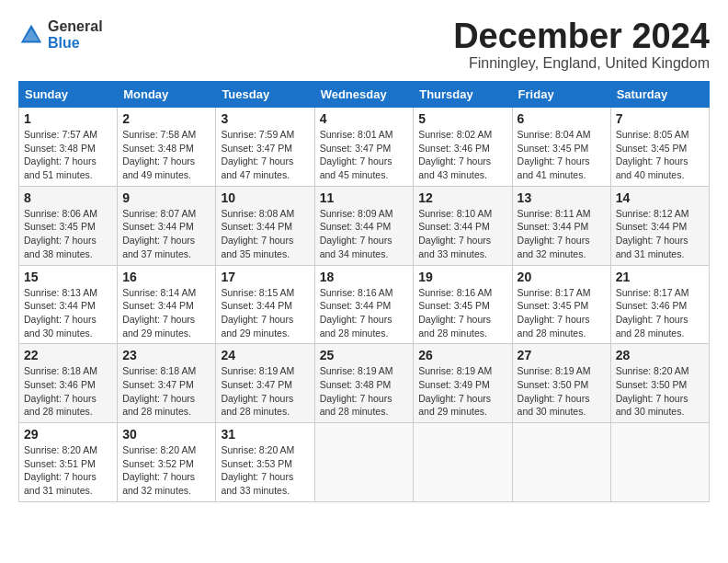 The height and width of the screenshot is (563, 728). I want to click on calendar-cell: 17Sunrise: 8:15 AMSunset: 3:44 PMDayligh…, so click(265, 304).